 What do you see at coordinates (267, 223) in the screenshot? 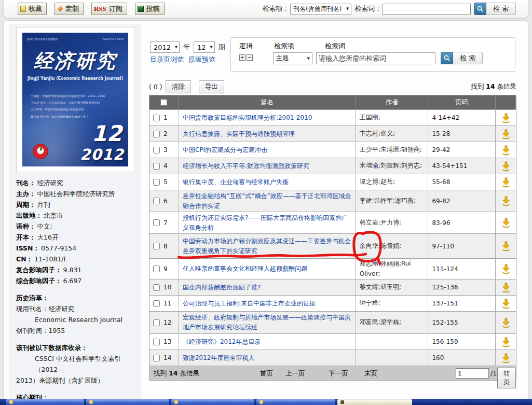
I see `article-title-link: 投机行为还是实际需求?——国际大宗商品价格影响因素的广义视角分析` at bounding box center [267, 223].